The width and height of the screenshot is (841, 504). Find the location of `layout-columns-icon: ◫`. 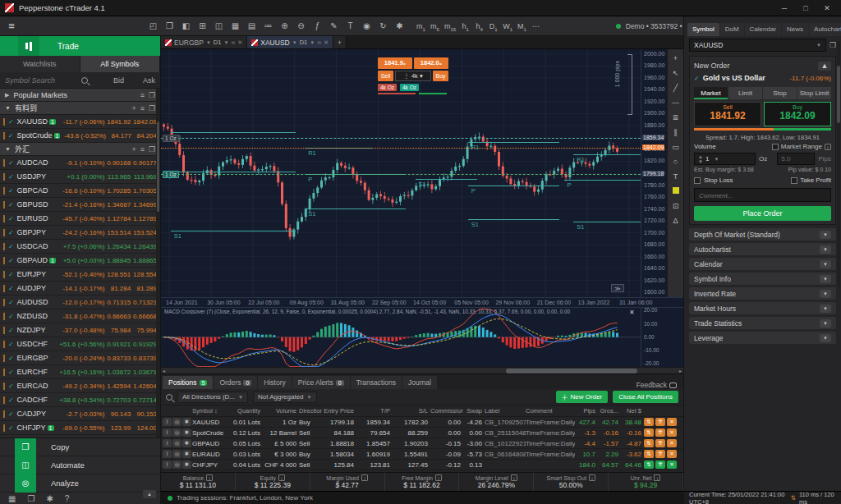

layout-columns-icon: ◫ is located at coordinates (218, 26).